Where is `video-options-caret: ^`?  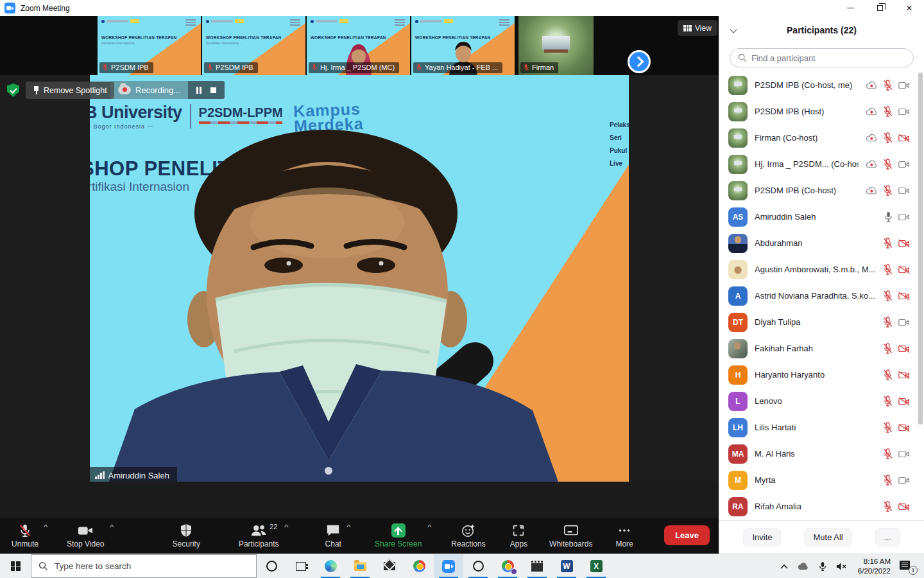 video-options-caret: ^ is located at coordinates (112, 528).